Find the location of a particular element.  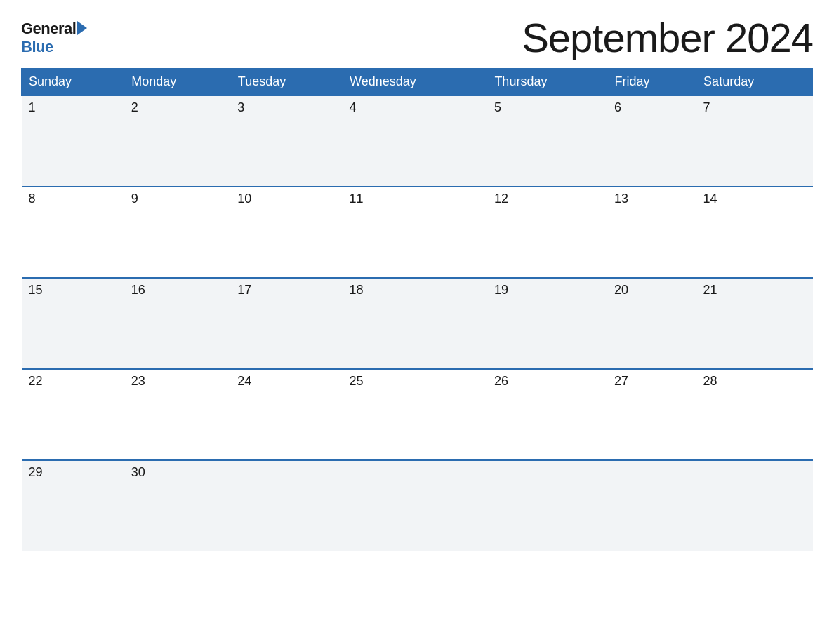

header-sunday: Sunday is located at coordinates (73, 83).